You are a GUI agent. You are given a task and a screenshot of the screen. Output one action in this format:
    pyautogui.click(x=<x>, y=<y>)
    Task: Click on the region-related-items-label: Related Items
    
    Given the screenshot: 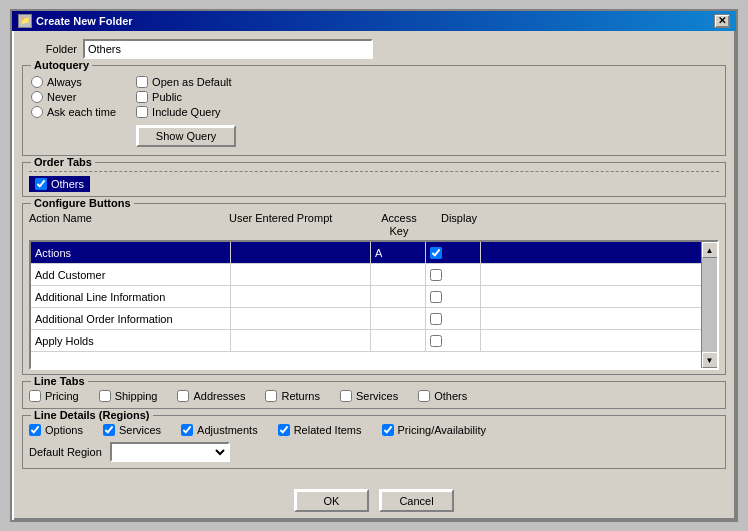 What is the action you would take?
    pyautogui.click(x=328, y=430)
    